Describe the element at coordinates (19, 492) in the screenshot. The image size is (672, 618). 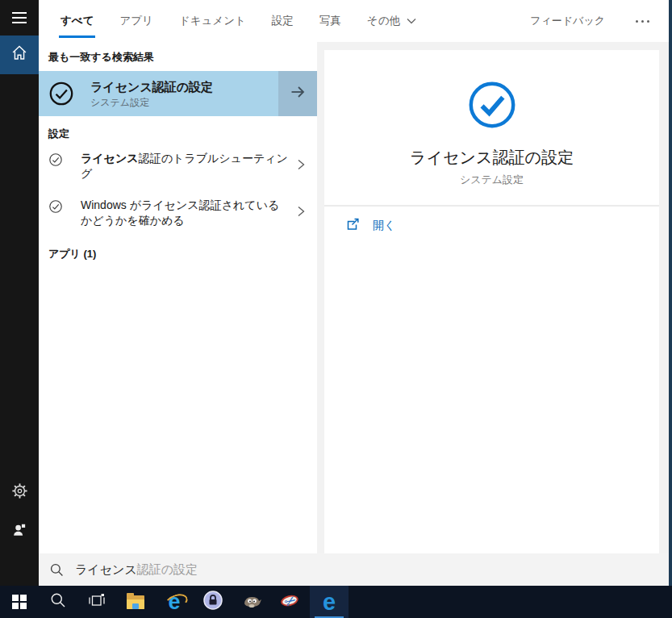
I see `sidebar-settings-button` at that location.